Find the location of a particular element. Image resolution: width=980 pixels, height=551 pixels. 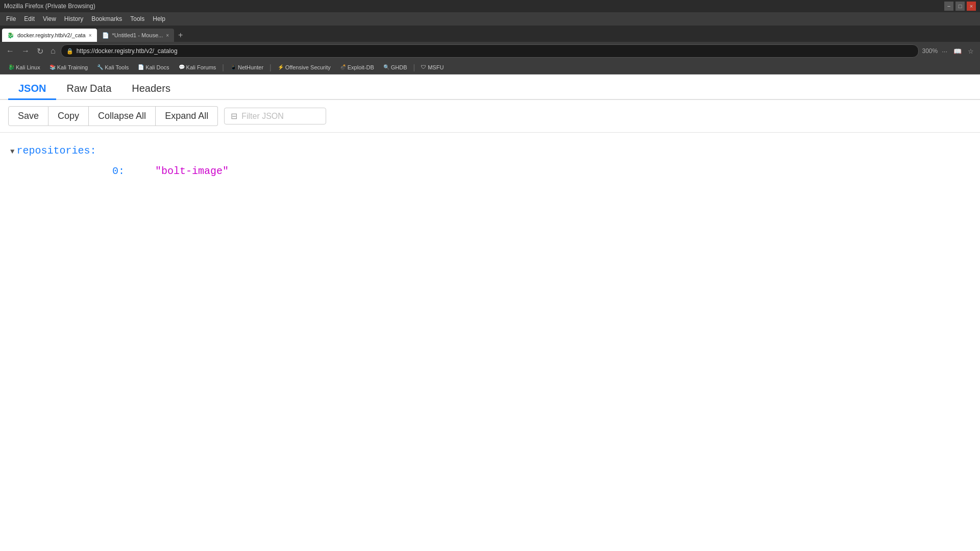

item-0-row: 0: "bolt-image" is located at coordinates (490, 171).